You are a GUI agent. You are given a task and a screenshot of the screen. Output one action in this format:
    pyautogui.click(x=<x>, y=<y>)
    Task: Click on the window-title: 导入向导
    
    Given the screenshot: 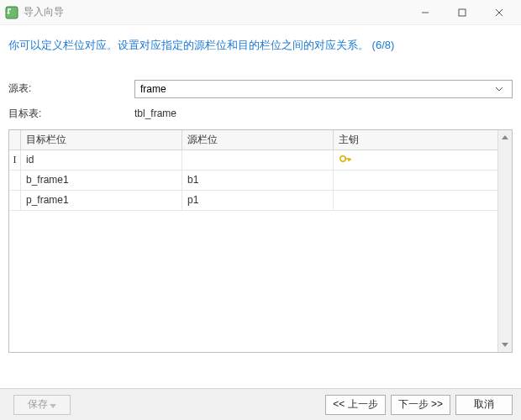 What is the action you would take?
    pyautogui.click(x=215, y=12)
    